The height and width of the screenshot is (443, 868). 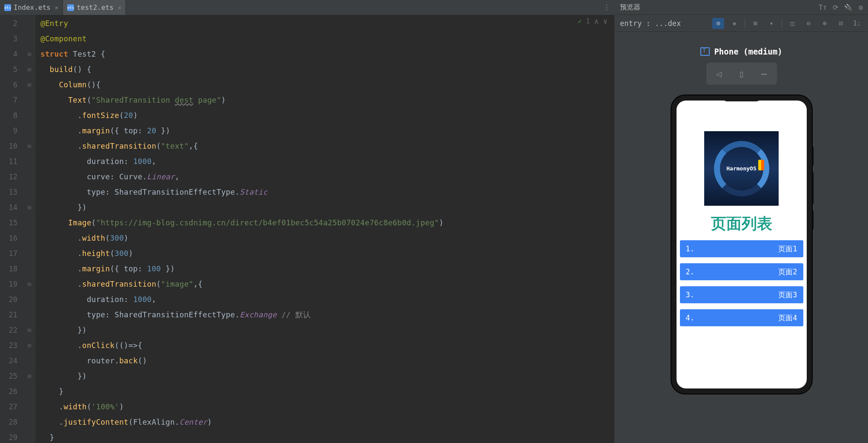 I want to click on device-icon, so click(x=705, y=52).